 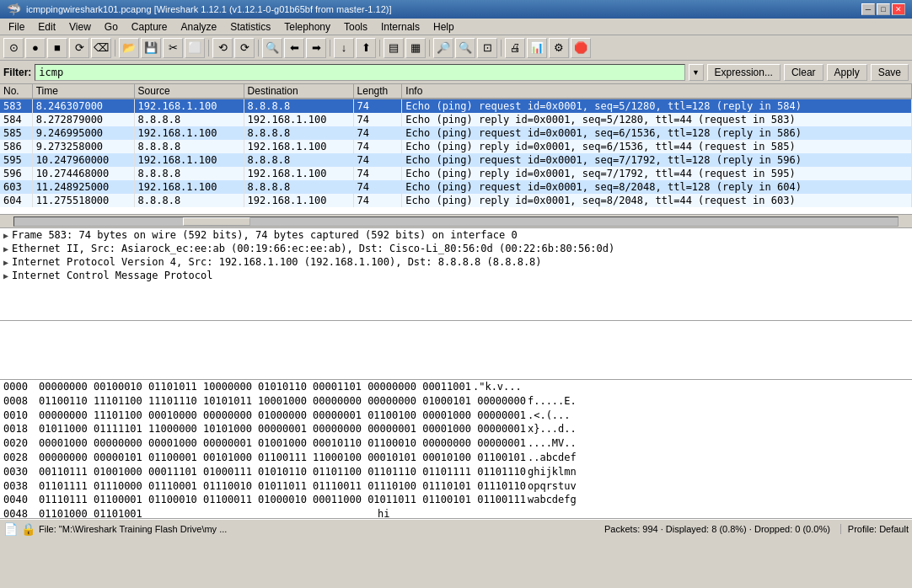 What do you see at coordinates (80, 27) in the screenshot?
I see `menu-item-menu-view: View` at bounding box center [80, 27].